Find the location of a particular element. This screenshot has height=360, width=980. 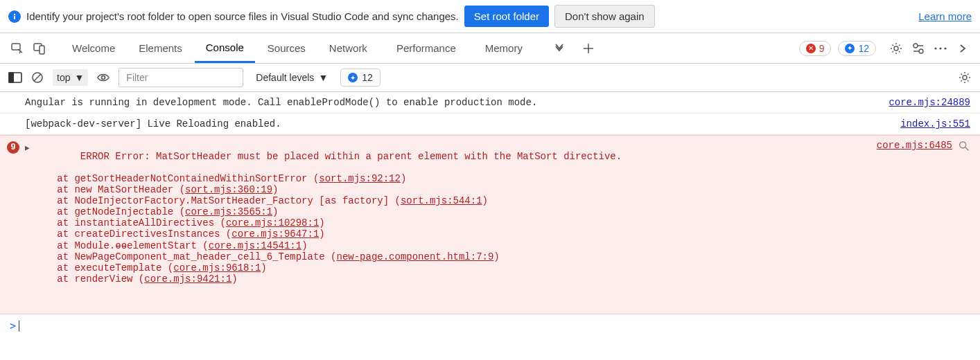

stack-line: at NewPageComponent_mat_header_cell_6_Te… is located at coordinates (455, 257).